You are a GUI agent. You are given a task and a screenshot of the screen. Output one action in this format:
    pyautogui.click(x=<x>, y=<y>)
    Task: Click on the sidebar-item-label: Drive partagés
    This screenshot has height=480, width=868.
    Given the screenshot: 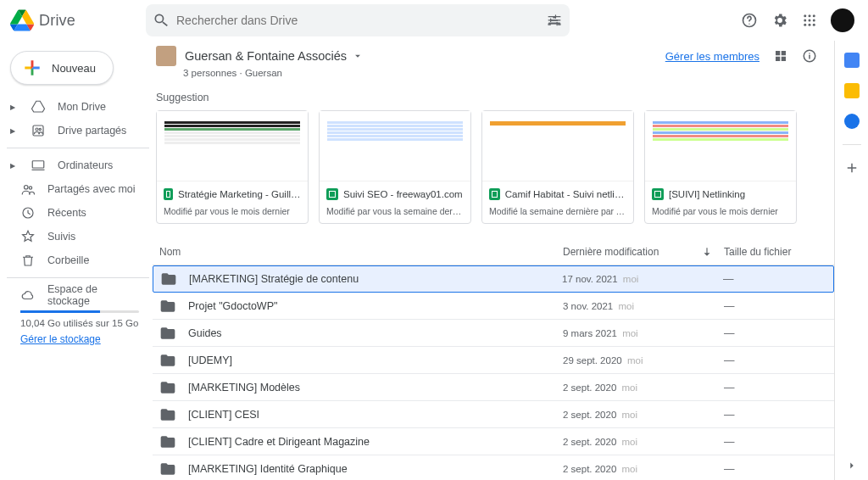 What is the action you would take?
    pyautogui.click(x=92, y=131)
    